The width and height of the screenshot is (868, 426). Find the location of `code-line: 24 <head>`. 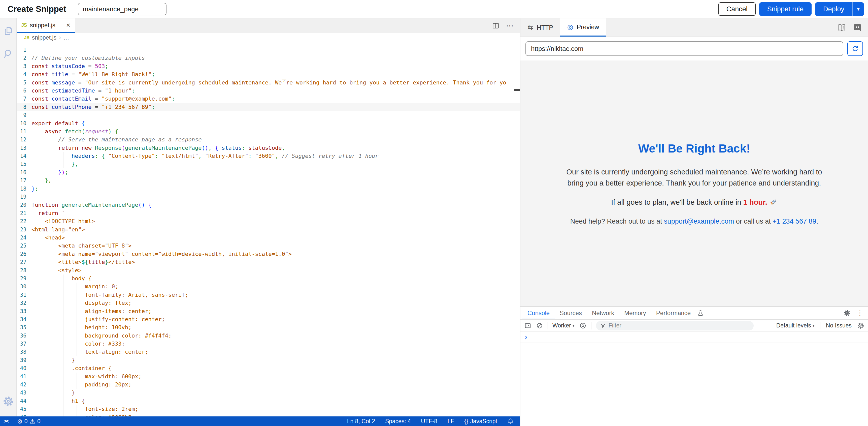

code-line: 24 <head> is located at coordinates (268, 238).